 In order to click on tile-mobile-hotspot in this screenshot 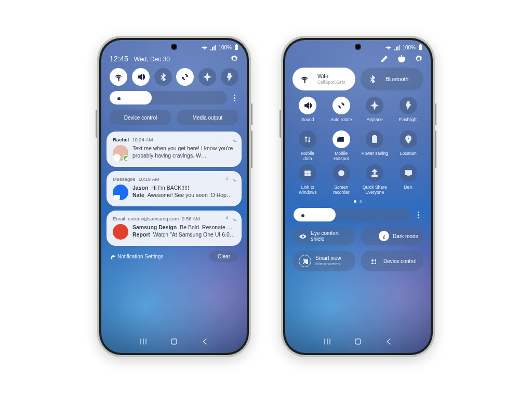, I will do `click(341, 139)`.